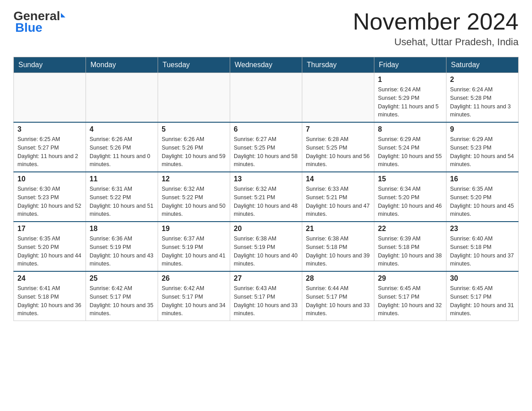 This screenshot has width=532, height=411. What do you see at coordinates (50, 229) in the screenshot?
I see `day-number: 17` at bounding box center [50, 229].